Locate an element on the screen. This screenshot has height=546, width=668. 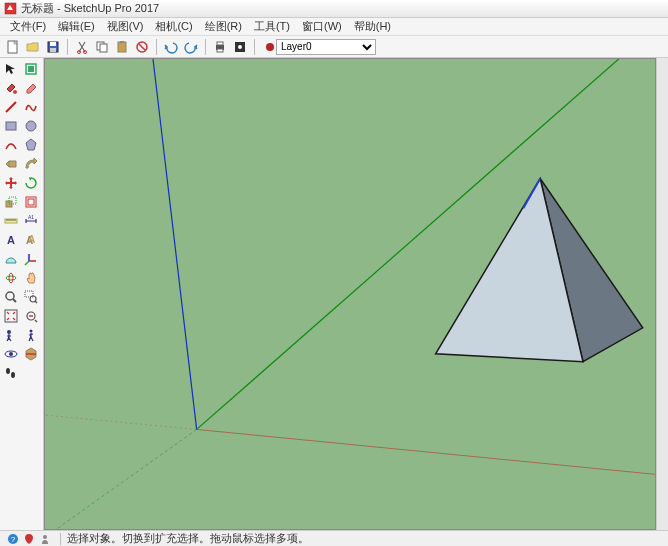
tool-prev-view-icon is located at coordinates (31, 316).